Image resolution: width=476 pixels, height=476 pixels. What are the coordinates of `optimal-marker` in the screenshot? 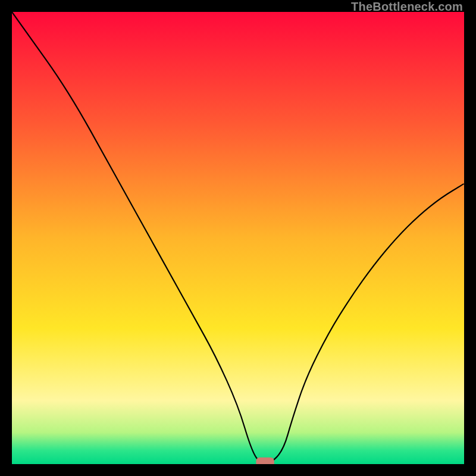 It's located at (265, 461).